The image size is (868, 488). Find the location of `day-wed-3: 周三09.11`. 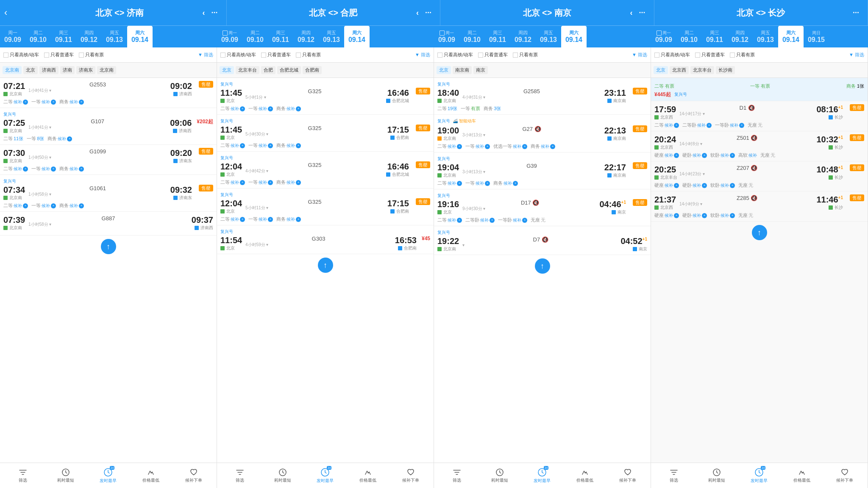

day-wed-3: 周三09.11 is located at coordinates (498, 36).